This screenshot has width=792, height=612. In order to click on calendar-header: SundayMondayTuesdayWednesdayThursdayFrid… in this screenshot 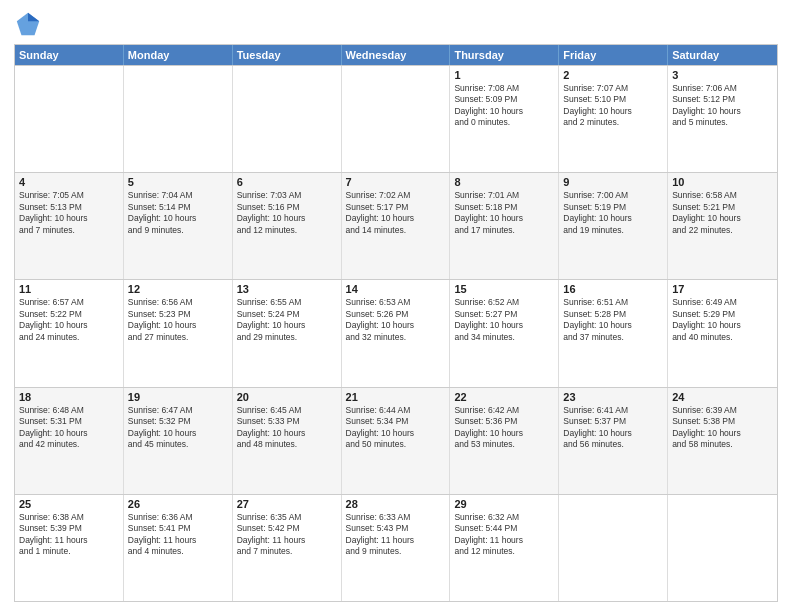, I will do `click(396, 55)`.